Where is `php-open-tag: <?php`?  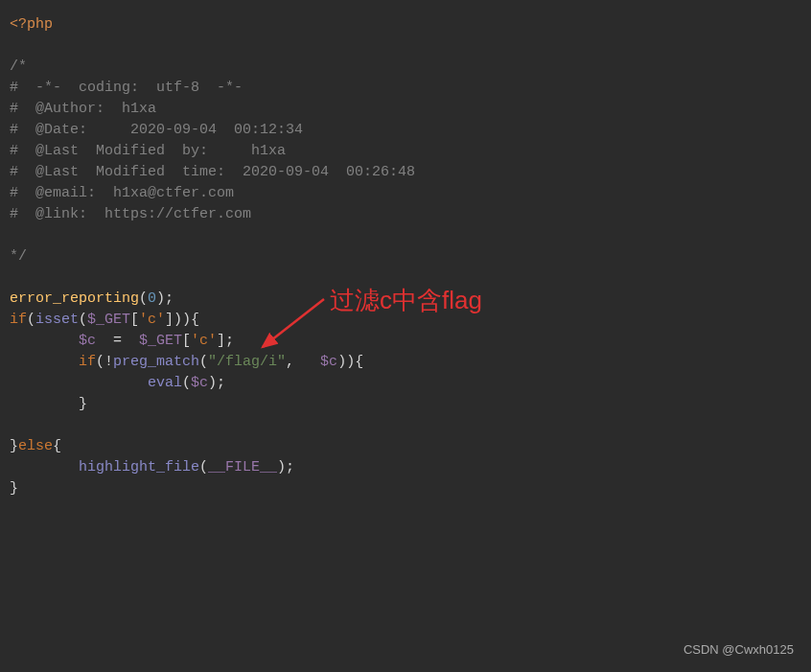
php-open-tag: <?php is located at coordinates (31, 25).